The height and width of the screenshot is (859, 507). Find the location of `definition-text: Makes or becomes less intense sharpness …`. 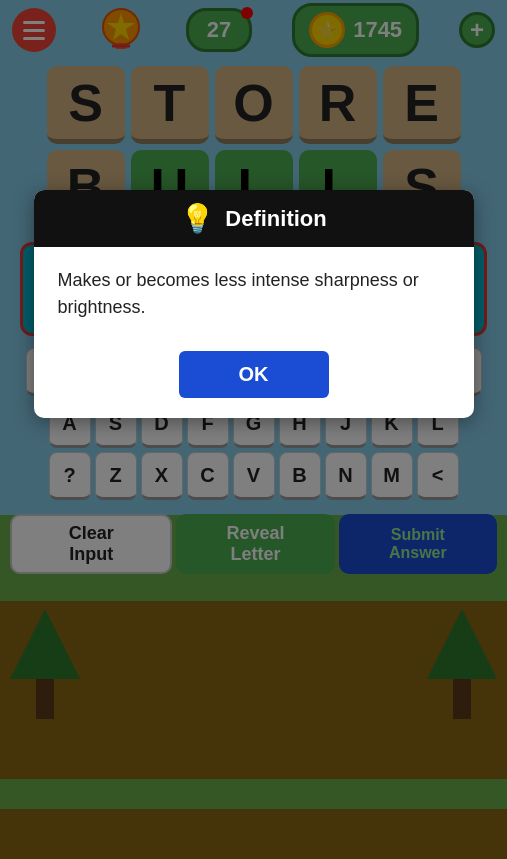

definition-text: Makes or becomes less intense sharpness … is located at coordinates (238, 294).